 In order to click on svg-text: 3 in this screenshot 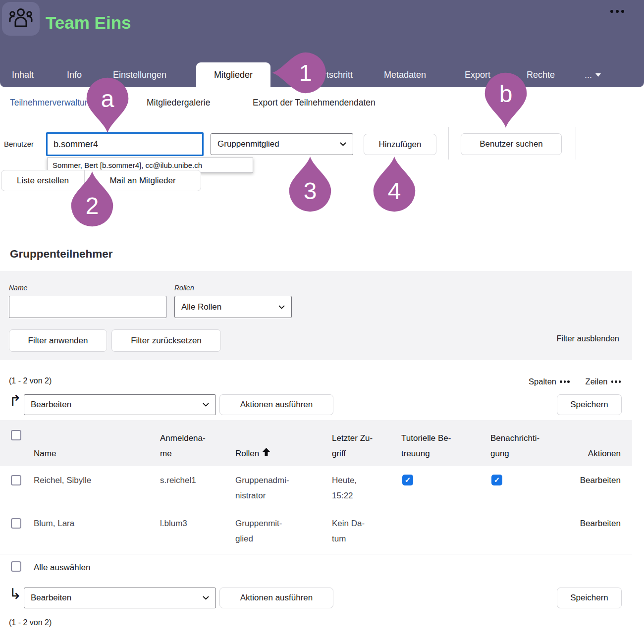, I will do `click(310, 191)`.